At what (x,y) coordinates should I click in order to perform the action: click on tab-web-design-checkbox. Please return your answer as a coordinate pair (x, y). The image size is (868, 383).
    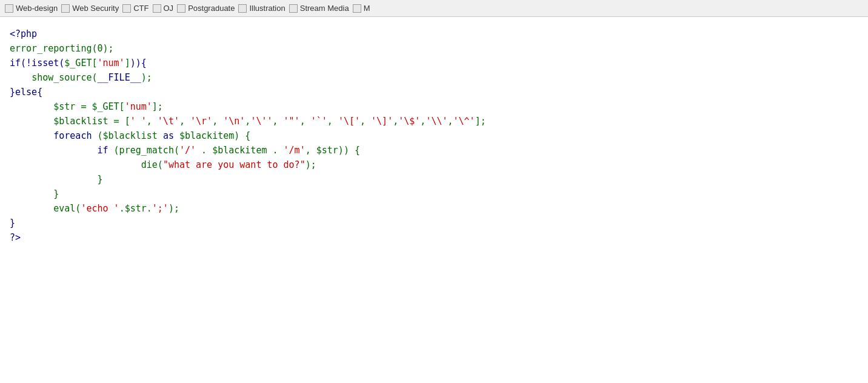
    Looking at the image, I should click on (9, 8).